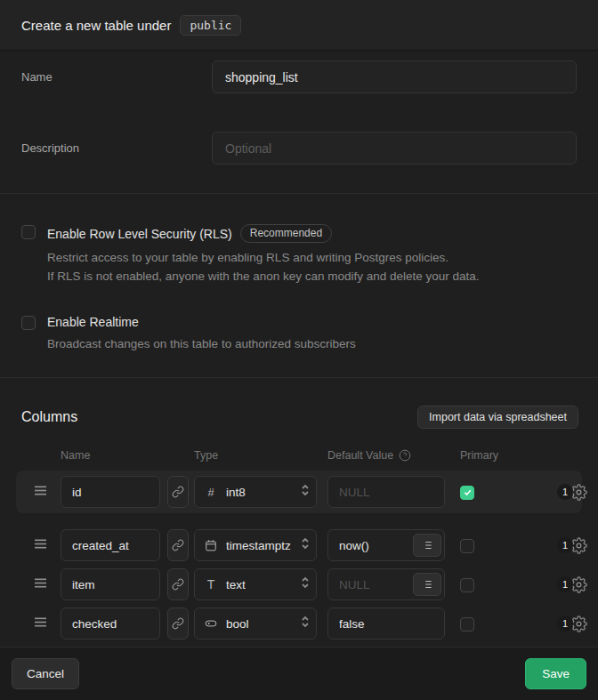  I want to click on column-type-select: bool, so click(255, 624).